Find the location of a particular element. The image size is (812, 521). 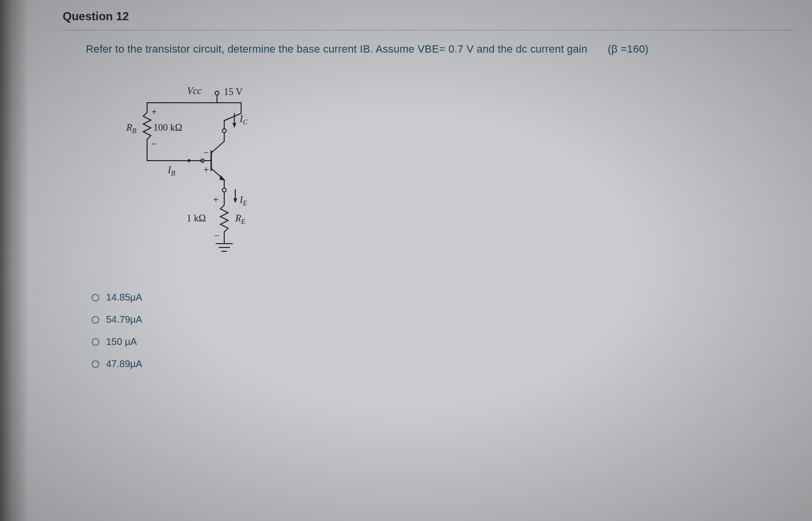

prompt-beta: (β =160) is located at coordinates (629, 49).